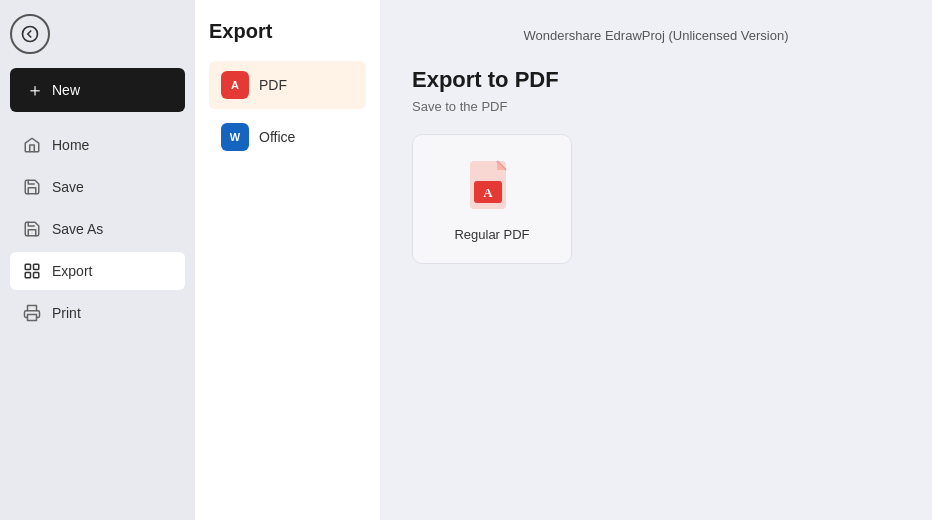 The image size is (932, 520). Describe the element at coordinates (656, 36) in the screenshot. I see `app-title: Wondershare EdrawProj (Unlicensed Versio…` at that location.